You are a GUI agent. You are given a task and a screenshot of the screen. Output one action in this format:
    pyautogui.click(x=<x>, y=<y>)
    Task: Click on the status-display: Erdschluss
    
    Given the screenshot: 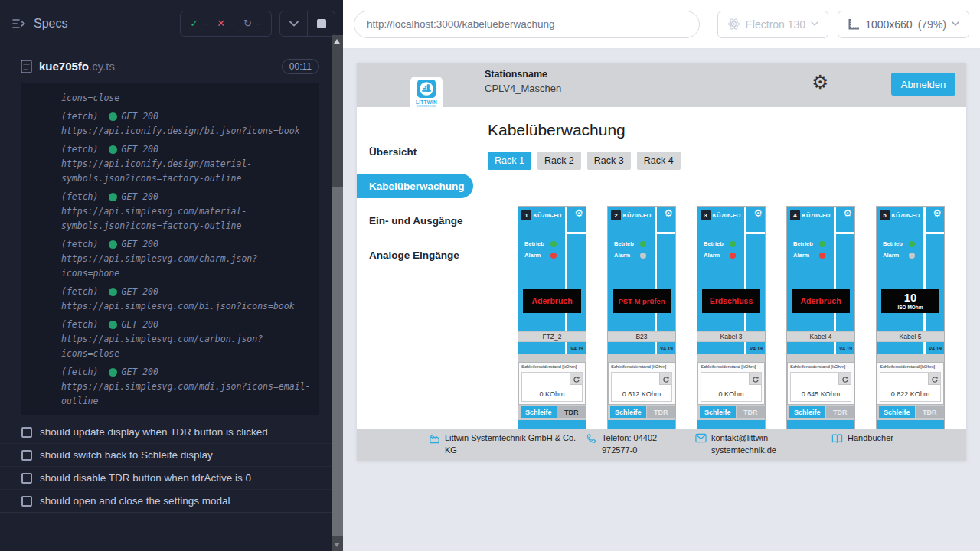 What is the action you would take?
    pyautogui.click(x=731, y=301)
    